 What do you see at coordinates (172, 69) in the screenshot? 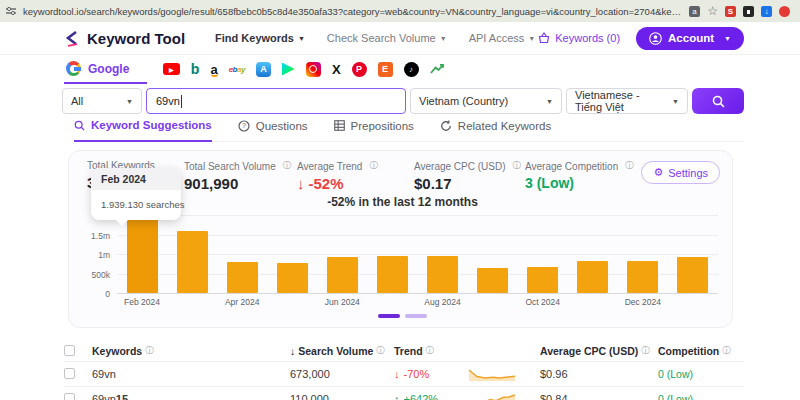
I see `youtube-icon: ▶` at bounding box center [172, 69].